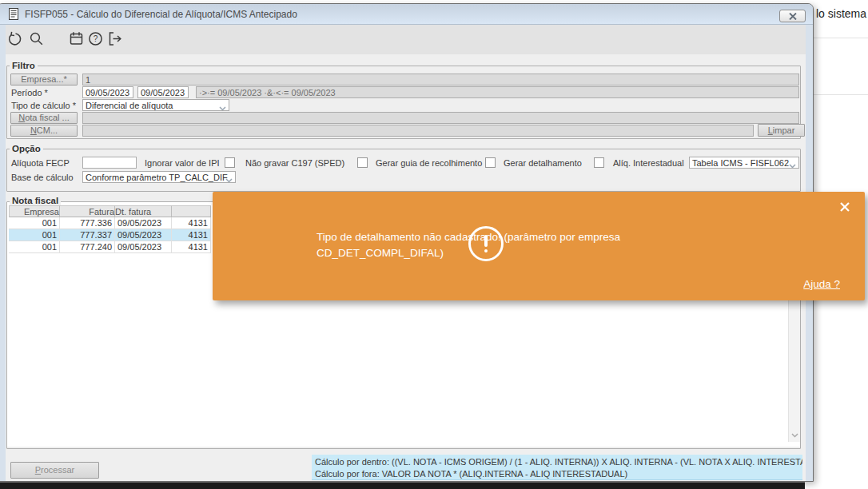  Describe the element at coordinates (428, 163) in the screenshot. I see `checkbox-label-guia: Gerar guia de recolhimento` at that location.